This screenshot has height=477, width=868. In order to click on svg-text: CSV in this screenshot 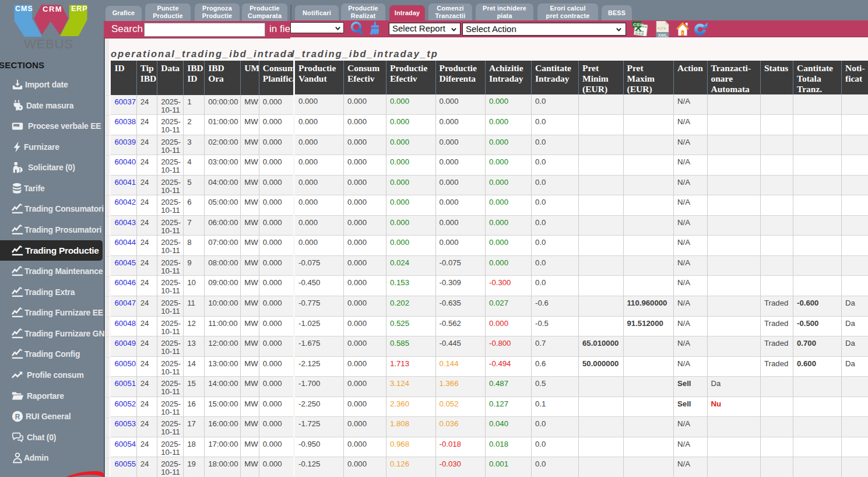, I will do `click(638, 24)`.